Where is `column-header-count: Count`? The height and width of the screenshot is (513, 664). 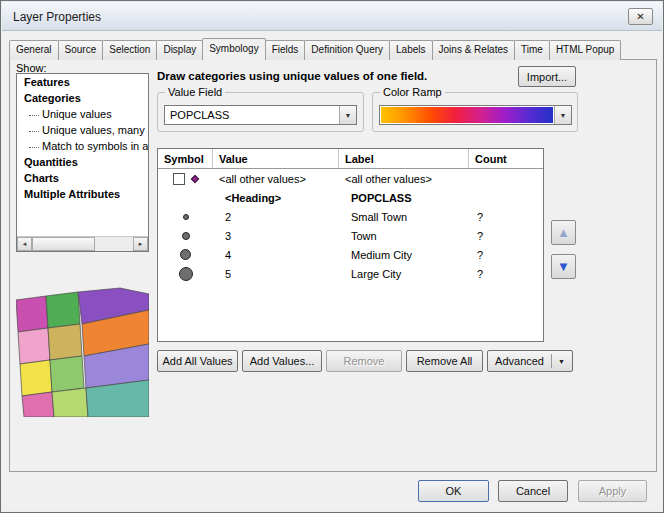
column-header-count: Count is located at coordinates (506, 158).